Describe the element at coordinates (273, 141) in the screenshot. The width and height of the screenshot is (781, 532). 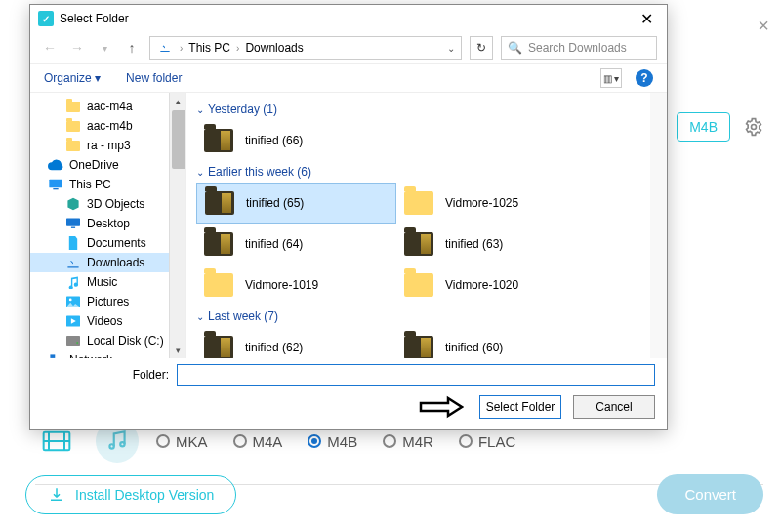
I see `folder-item-label: tinified (66)` at that location.